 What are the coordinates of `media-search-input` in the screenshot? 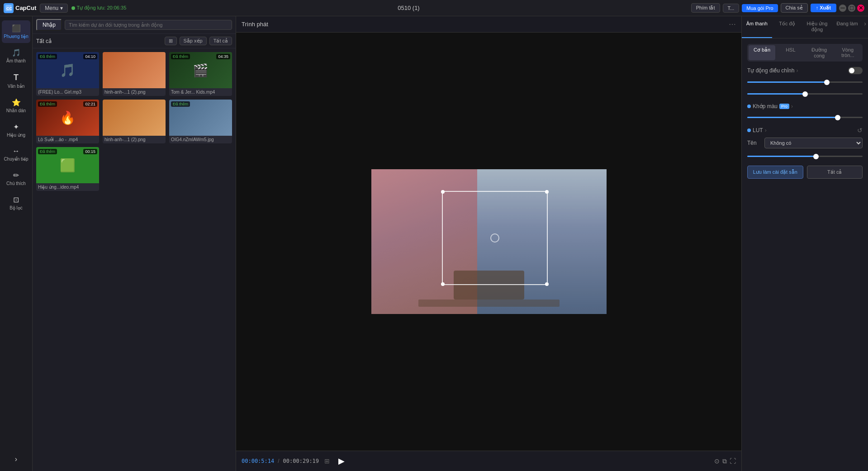 It's located at (148, 25).